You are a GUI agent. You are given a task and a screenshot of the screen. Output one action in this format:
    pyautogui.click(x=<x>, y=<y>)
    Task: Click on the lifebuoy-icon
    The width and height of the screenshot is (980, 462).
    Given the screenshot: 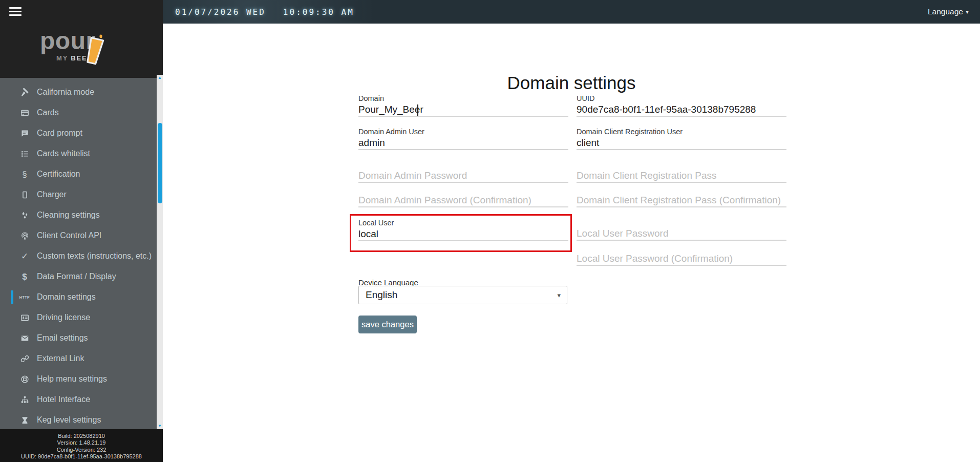 What is the action you would take?
    pyautogui.click(x=25, y=379)
    